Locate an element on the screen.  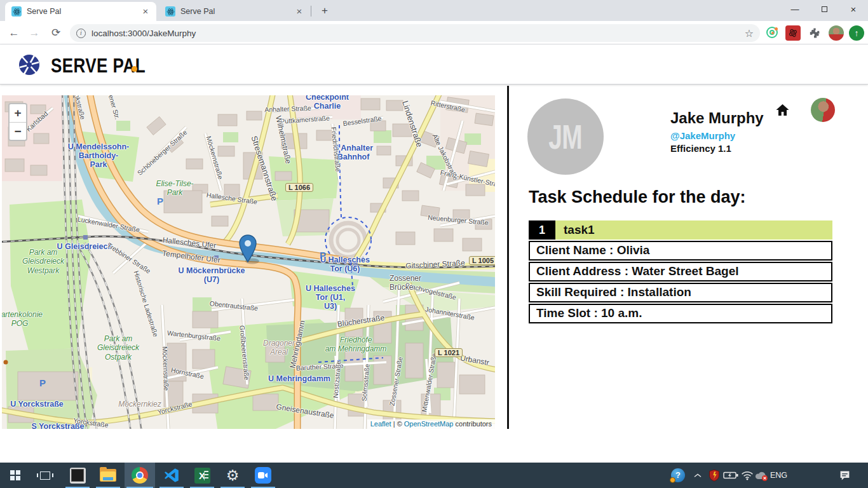
serve-pal-logo-icon is located at coordinates (29, 65).